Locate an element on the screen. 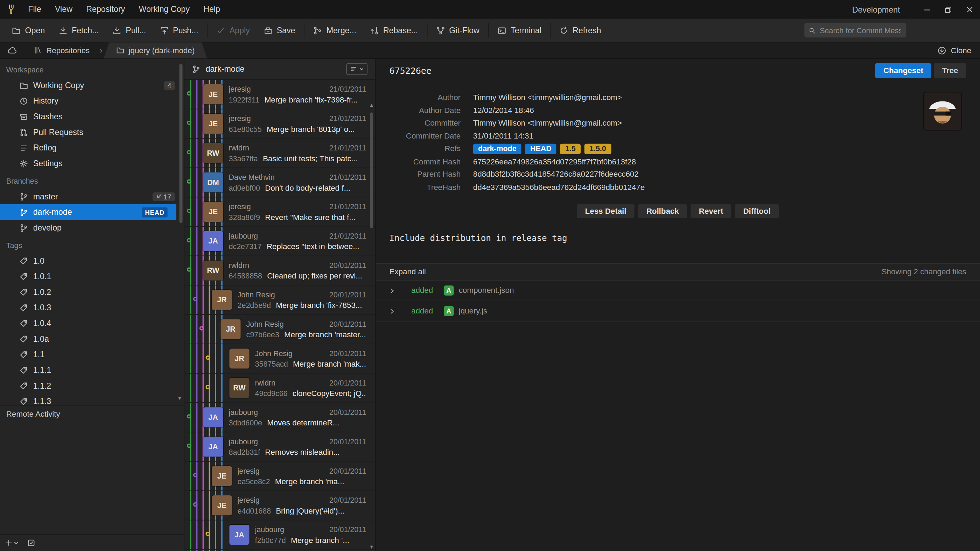 The height and width of the screenshot is (551, 980). rebase-button: Rebase... is located at coordinates (394, 30).